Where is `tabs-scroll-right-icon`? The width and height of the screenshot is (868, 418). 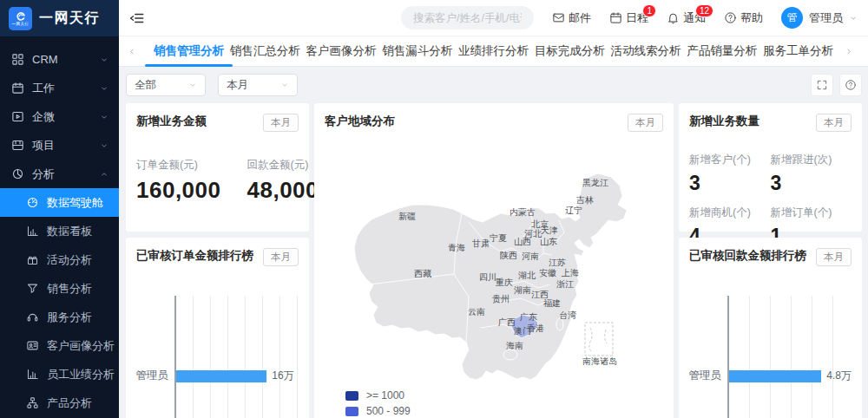
tabs-scroll-right-icon is located at coordinates (852, 52).